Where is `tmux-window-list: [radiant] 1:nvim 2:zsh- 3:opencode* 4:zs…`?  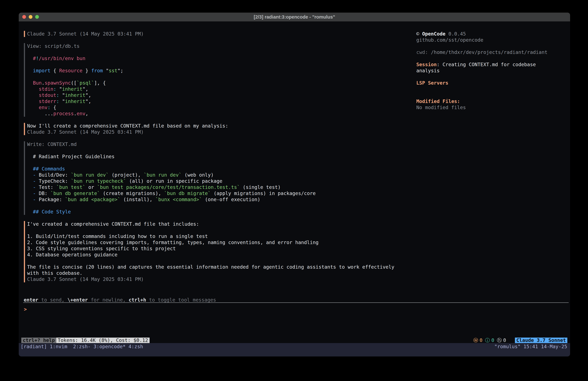
tmux-window-list: [radiant] 1:nvim 2:zsh- 3:opencode* 4:zs… is located at coordinates (82, 347).